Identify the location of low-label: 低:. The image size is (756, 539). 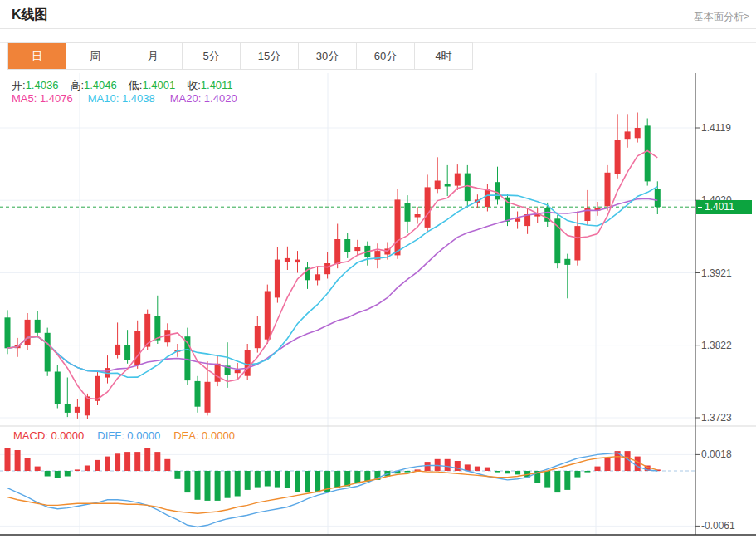
(136, 85).